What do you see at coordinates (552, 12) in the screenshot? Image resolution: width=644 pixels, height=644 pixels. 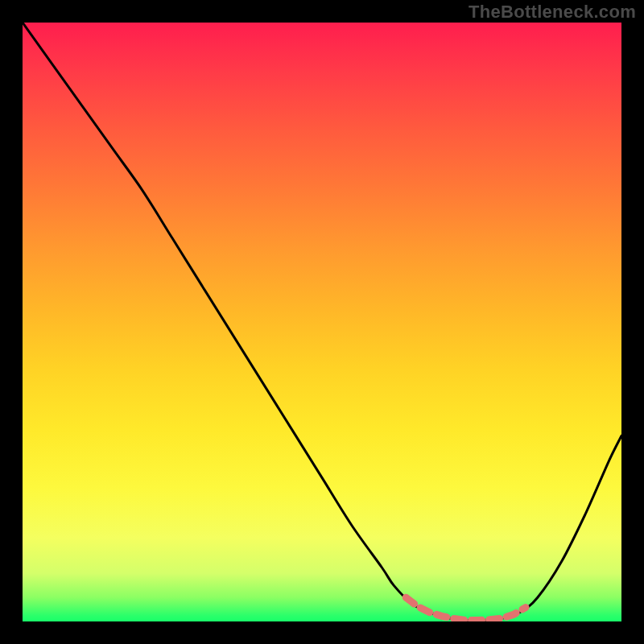 I see `watermark-text: TheBottleneck.com` at bounding box center [552, 12].